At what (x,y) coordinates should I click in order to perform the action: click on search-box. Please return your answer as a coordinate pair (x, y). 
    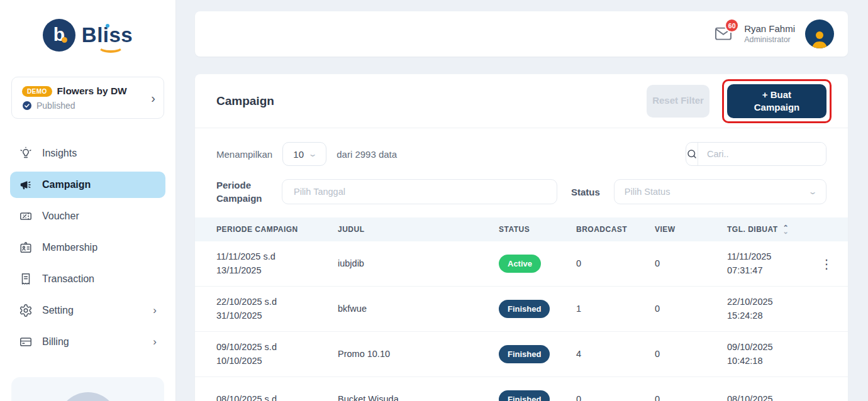
    Looking at the image, I should click on (756, 154).